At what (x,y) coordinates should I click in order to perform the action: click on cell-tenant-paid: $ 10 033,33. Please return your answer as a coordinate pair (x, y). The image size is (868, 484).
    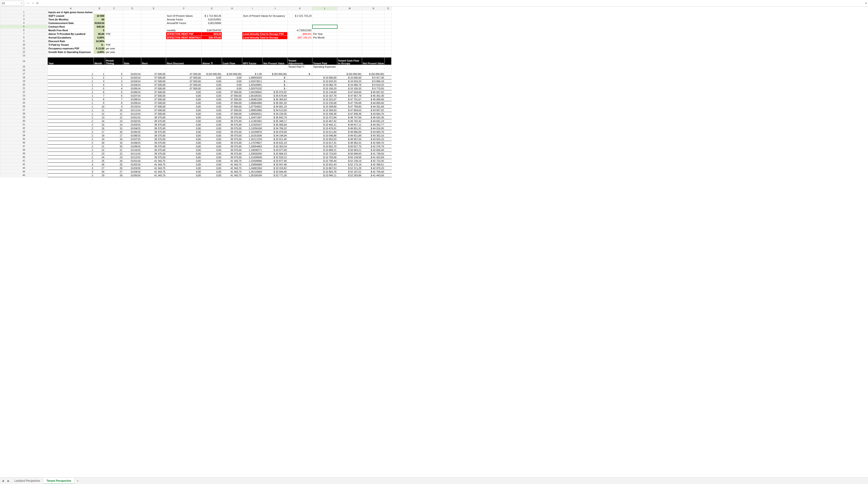
    Looking at the image, I should click on (325, 81).